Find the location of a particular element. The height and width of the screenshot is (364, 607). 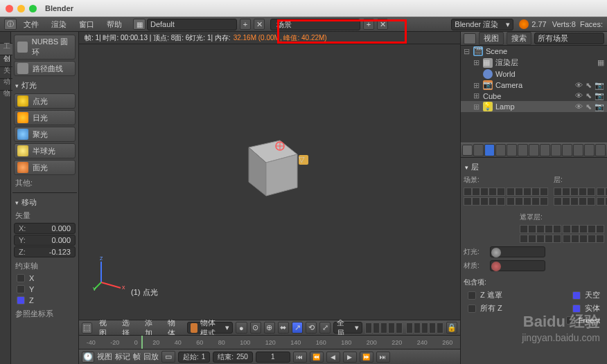

allz-checkbox: 所有 Z is located at coordinates (485, 309).